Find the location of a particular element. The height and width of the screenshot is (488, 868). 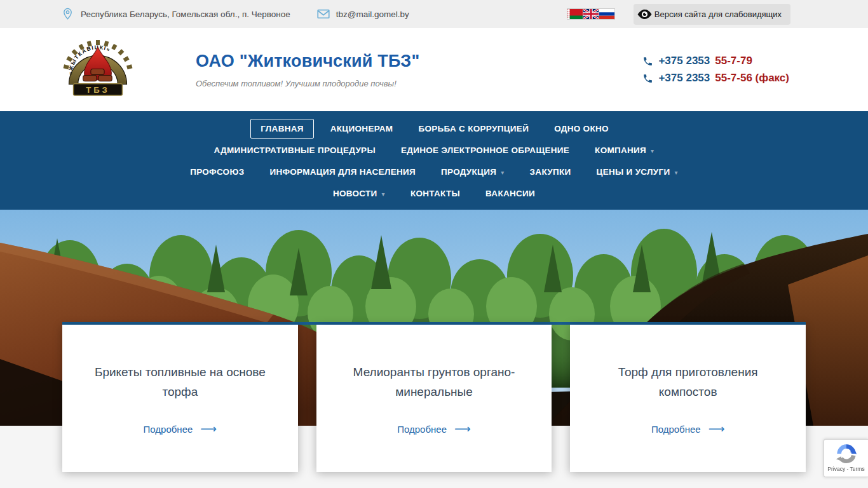

product-card-title: Брикеты топливные на основе торфа is located at coordinates (180, 382).